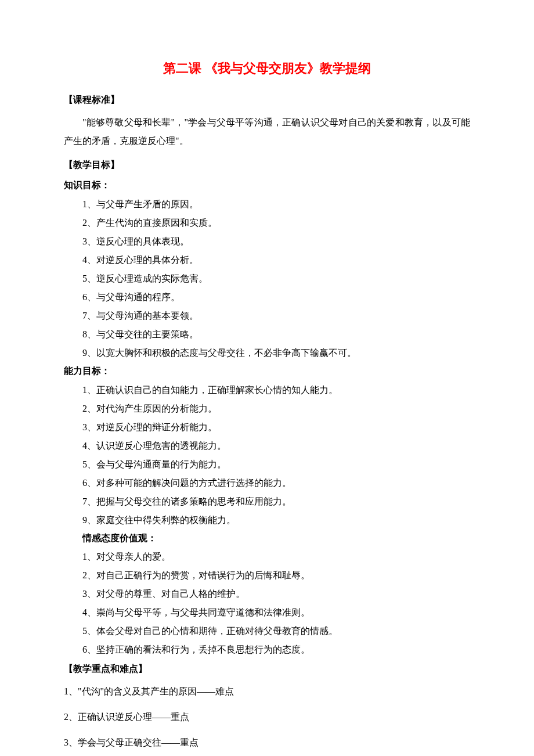 The image size is (534, 756). What do you see at coordinates (267, 717) in the screenshot?
I see `focus-list: 1、"代沟"的含义及其产生的原因——难点 2、正确认识逆反心理——重点 3、学会…` at bounding box center [267, 717].